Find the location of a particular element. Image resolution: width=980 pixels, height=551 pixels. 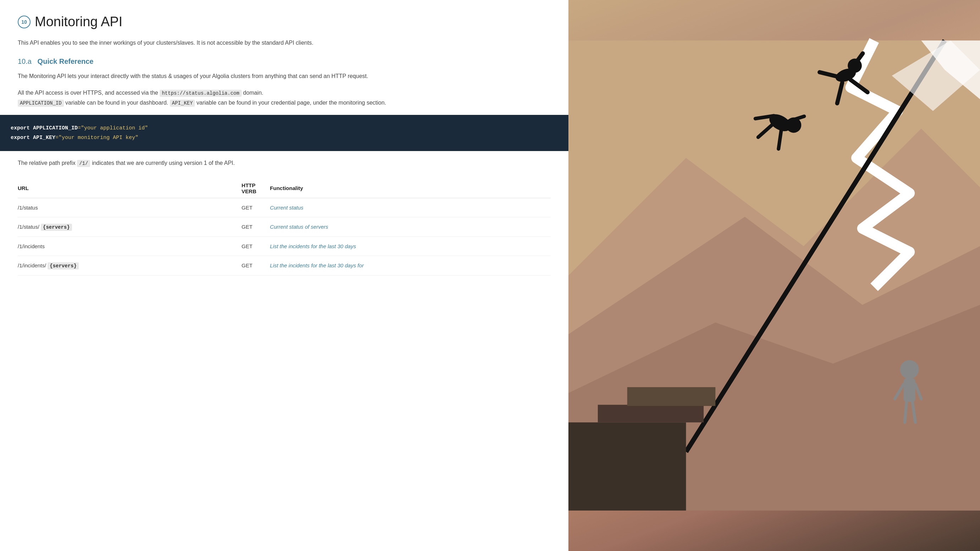

table-cell-functionality: Current status of servers is located at coordinates (410, 227).